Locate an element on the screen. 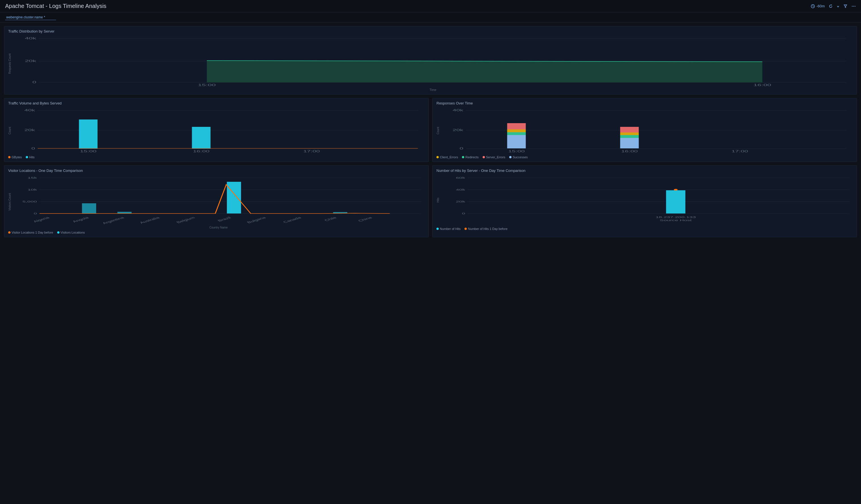 Image resolution: width=861 pixels, height=504 pixels. visitor-1day-dot is located at coordinates (10, 232).